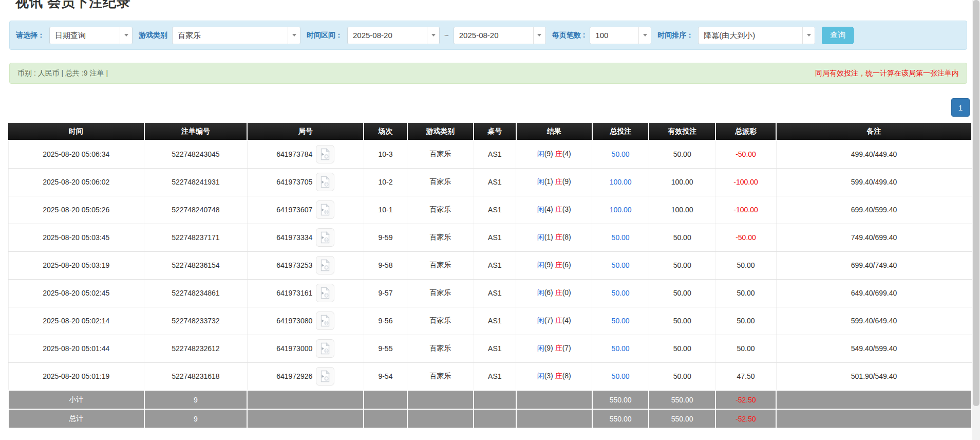  I want to click on result-player-number: (6), so click(550, 292).